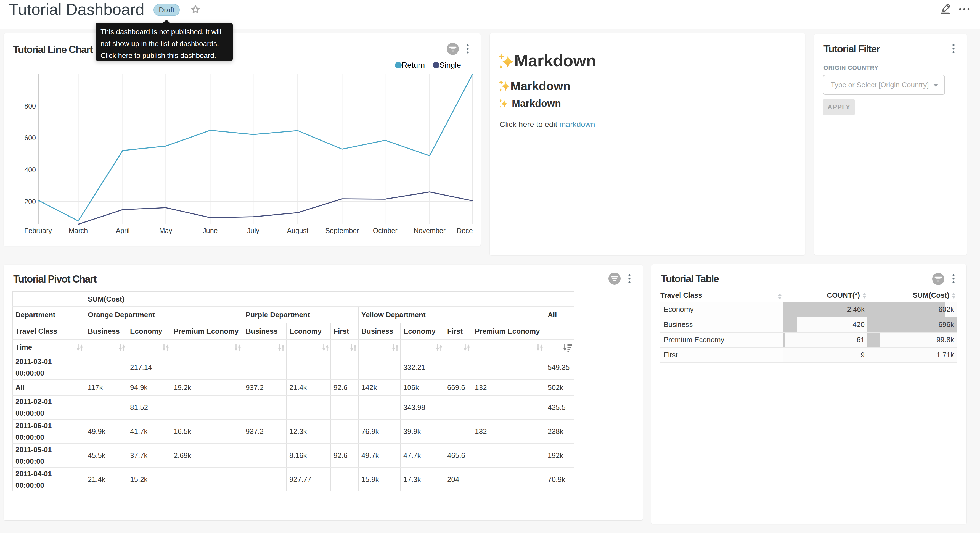  I want to click on svg-text: 200, so click(30, 202).